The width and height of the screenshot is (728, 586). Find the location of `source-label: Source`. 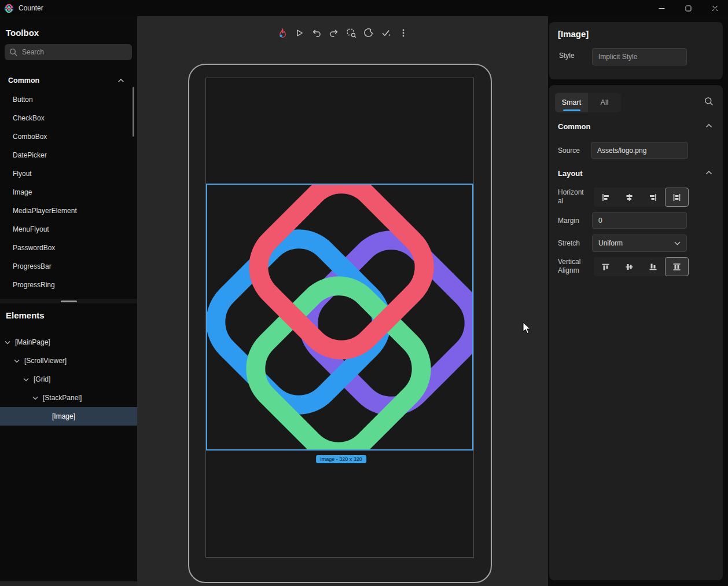

source-label: Source is located at coordinates (569, 151).